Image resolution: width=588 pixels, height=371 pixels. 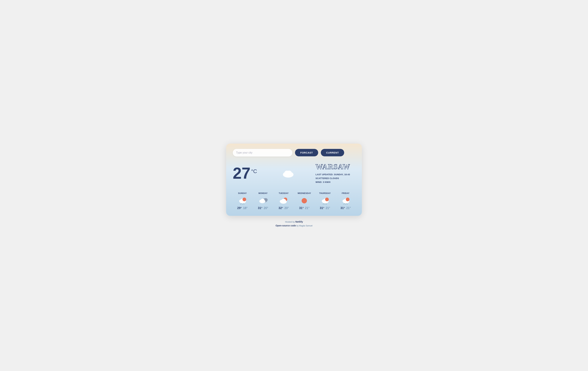 I want to click on temperature-unit: °C, so click(x=254, y=171).